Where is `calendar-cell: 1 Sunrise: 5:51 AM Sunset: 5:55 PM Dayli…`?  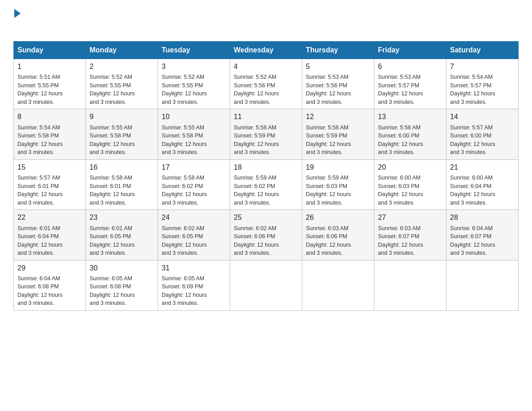 calendar-cell: 1 Sunrise: 5:51 AM Sunset: 5:55 PM Dayli… is located at coordinates (50, 84).